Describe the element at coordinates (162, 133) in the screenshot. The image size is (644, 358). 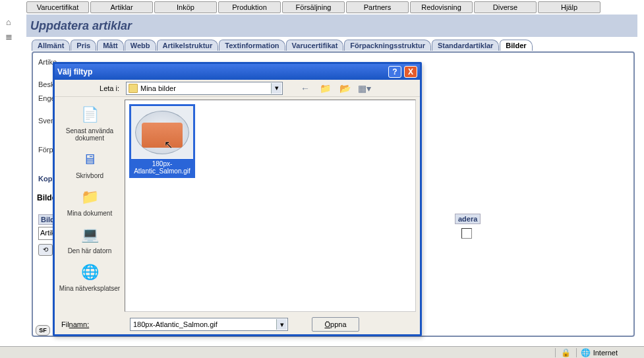
I see `thumbnail-image: ↖` at that location.